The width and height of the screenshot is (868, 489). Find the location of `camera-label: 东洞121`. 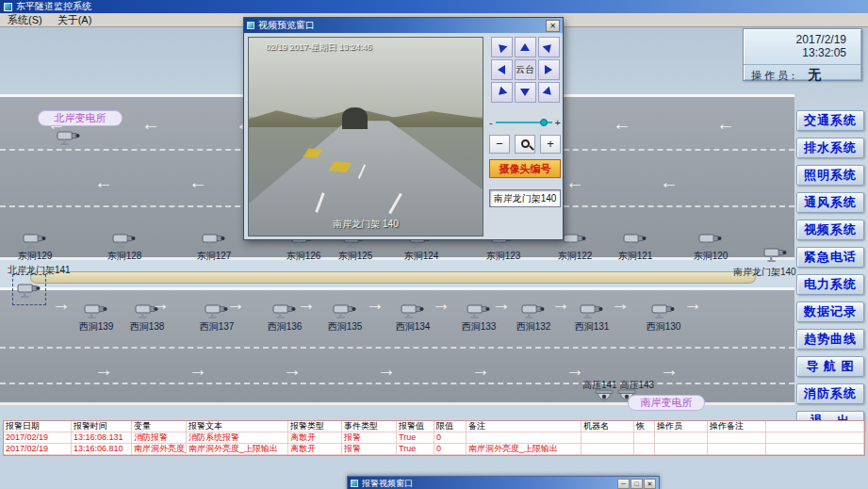

camera-label: 东洞121 is located at coordinates (635, 256).